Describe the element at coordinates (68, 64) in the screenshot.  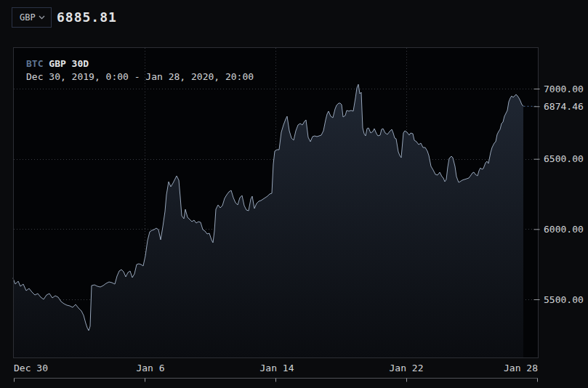
I see `chart-title-pair-period: GBP 30D` at that location.